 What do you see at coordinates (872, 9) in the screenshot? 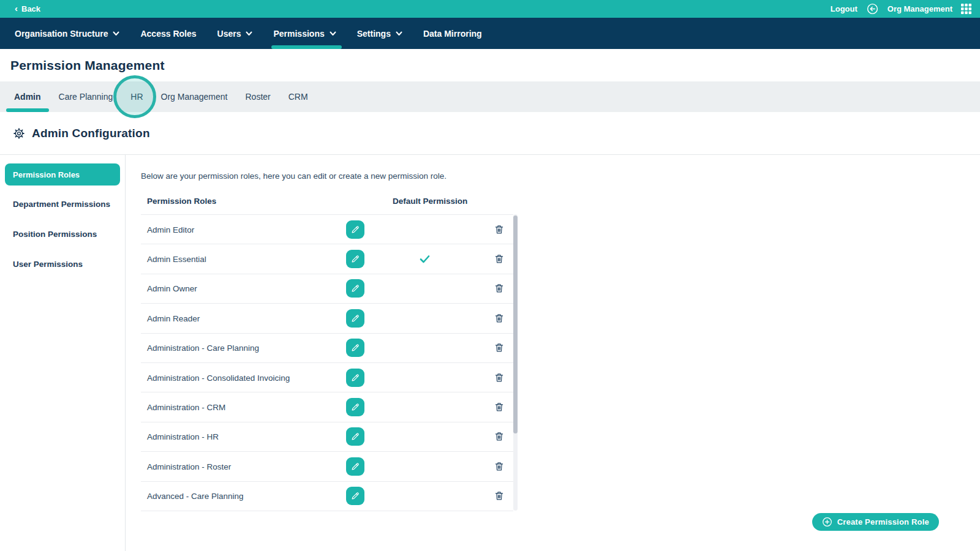
I see `logout-icon` at bounding box center [872, 9].